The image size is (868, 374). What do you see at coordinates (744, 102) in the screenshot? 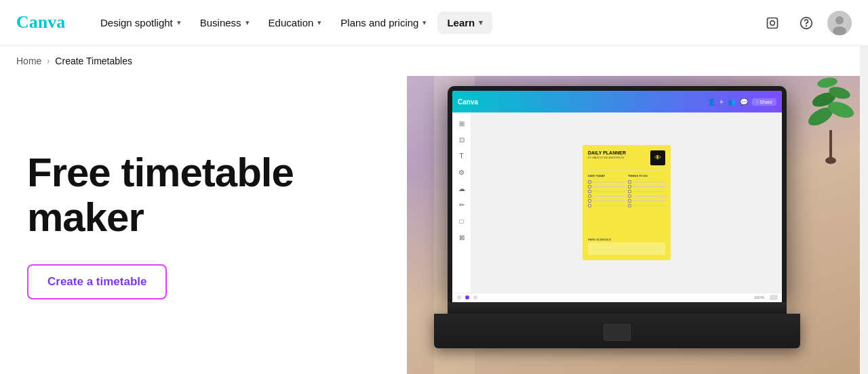
I see `canva-tb-icon-4: 💬` at bounding box center [744, 102].